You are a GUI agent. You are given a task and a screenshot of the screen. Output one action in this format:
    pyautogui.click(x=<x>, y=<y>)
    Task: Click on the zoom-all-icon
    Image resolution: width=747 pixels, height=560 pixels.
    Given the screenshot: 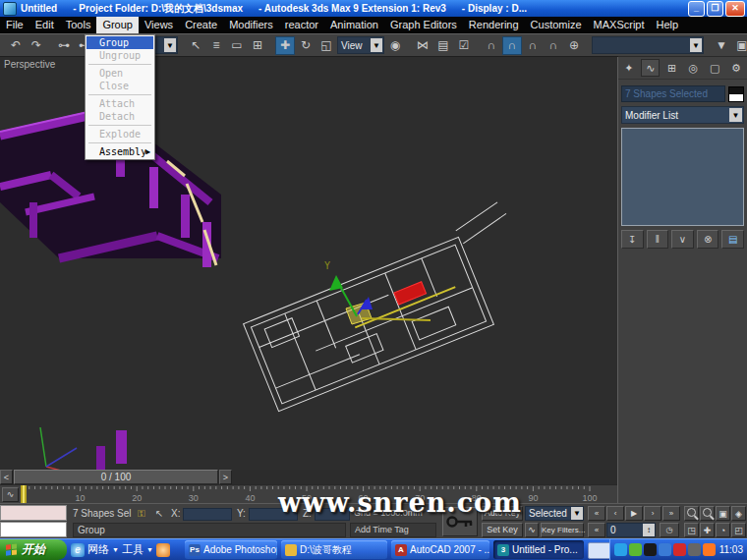 What is the action you would take?
    pyautogui.click(x=708, y=513)
    